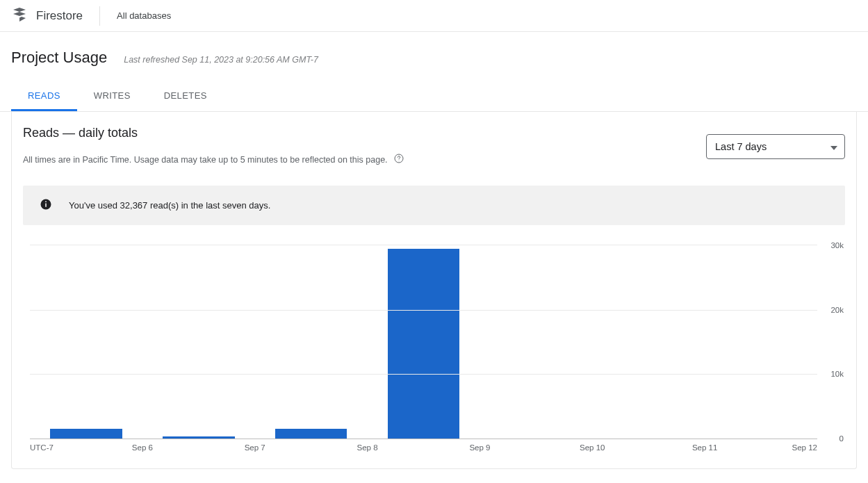 Image resolution: width=868 pixels, height=483 pixels. What do you see at coordinates (368, 448) in the screenshot?
I see `x-tick-label: Sep 8` at bounding box center [368, 448].